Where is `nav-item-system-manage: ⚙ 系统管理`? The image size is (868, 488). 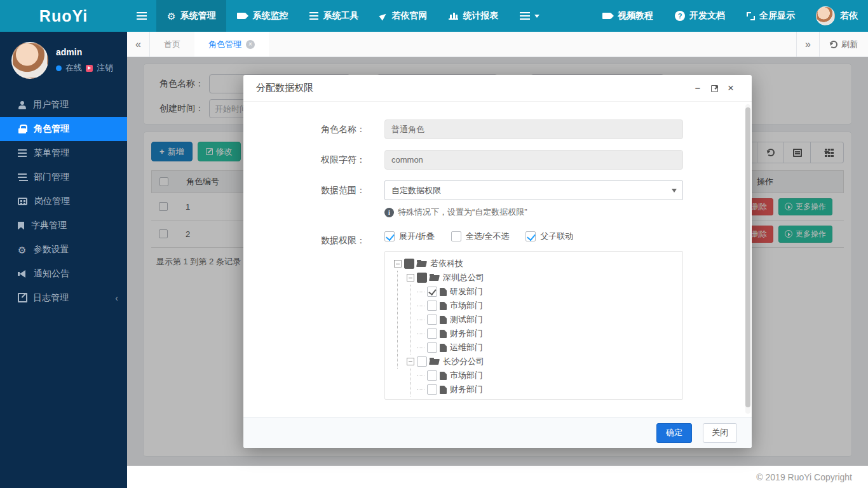
nav-item-system-manage: ⚙ 系统管理 is located at coordinates (191, 16).